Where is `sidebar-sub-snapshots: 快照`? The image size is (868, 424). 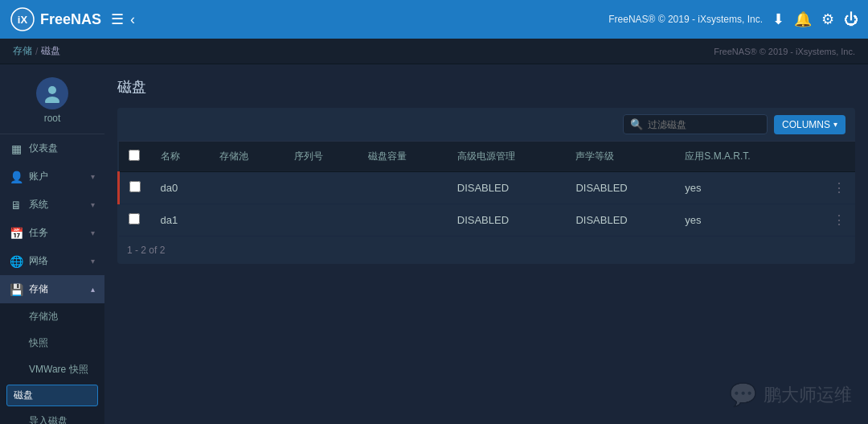
sidebar-sub-snapshots: 快照 is located at coordinates (52, 343).